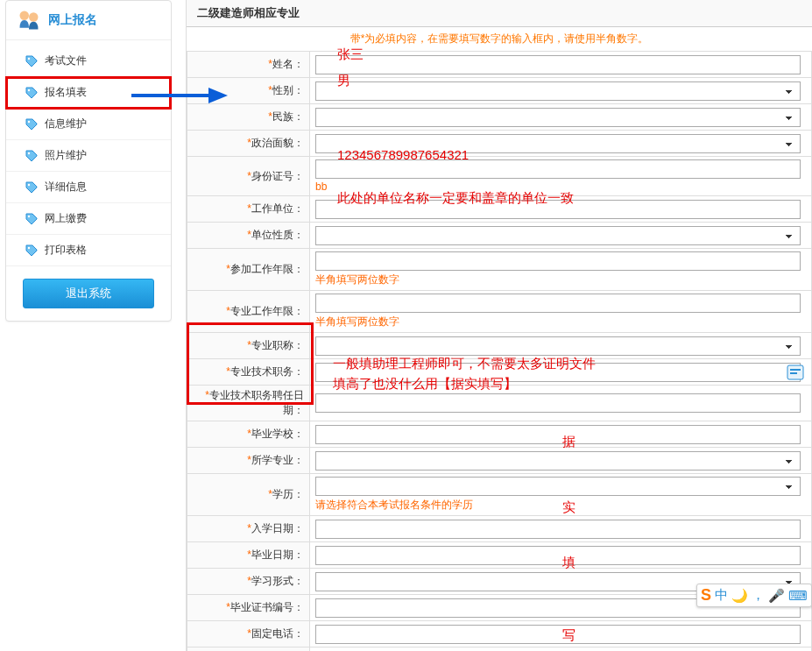 The width and height of the screenshot is (812, 651). Describe the element at coordinates (561, 322) in the screenshot. I see `pro-years-hint: 半角填写两位数字` at that location.